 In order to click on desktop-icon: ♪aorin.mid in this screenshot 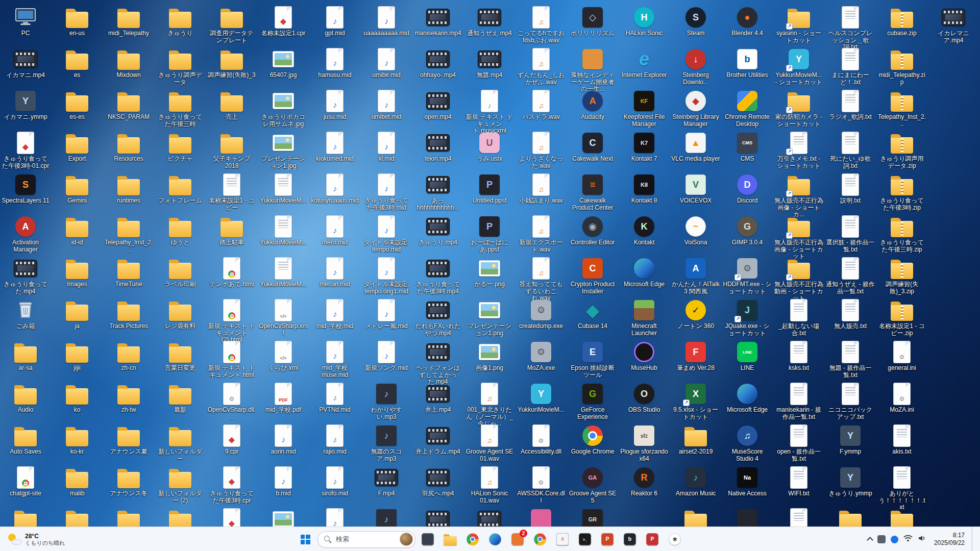, I will do `click(283, 440)`.